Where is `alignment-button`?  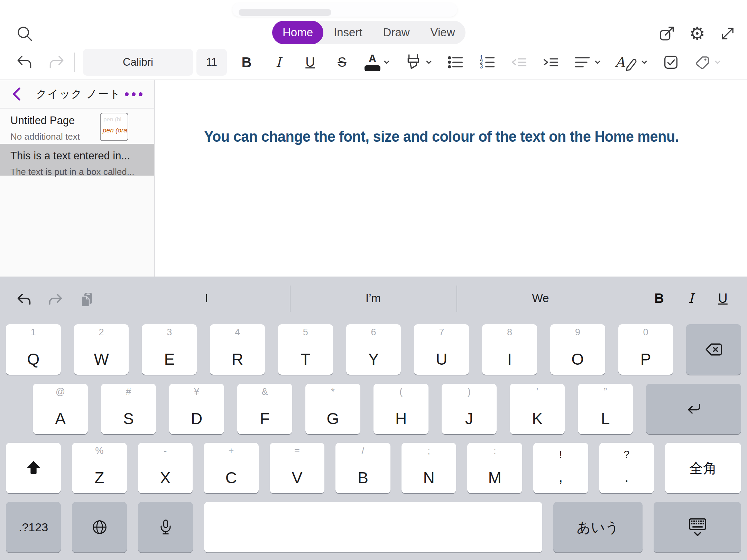
alignment-button is located at coordinates (588, 62).